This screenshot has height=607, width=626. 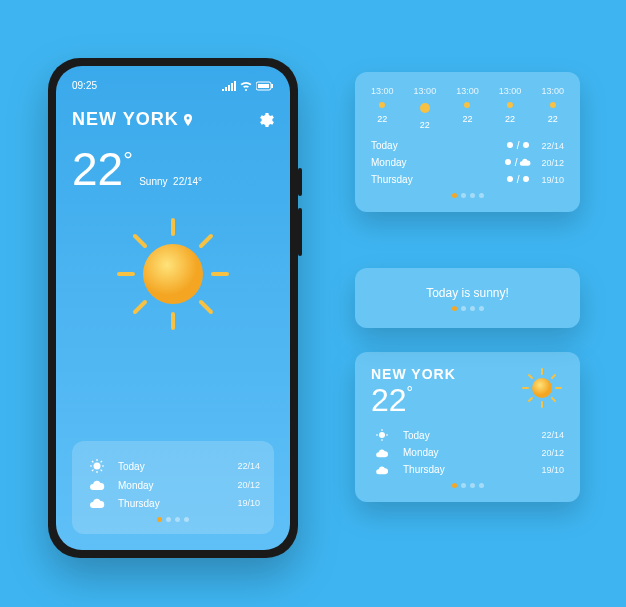 I want to click on forecast-row: Today / 22/14, so click(x=468, y=146).